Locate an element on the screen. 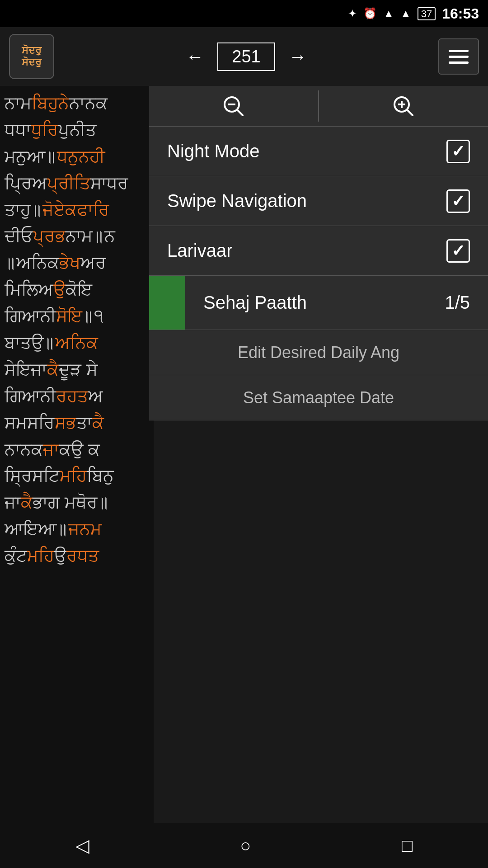  app-logo: ਸੋਦਰੁ ਸੋਦਰੁ is located at coordinates (32, 57).